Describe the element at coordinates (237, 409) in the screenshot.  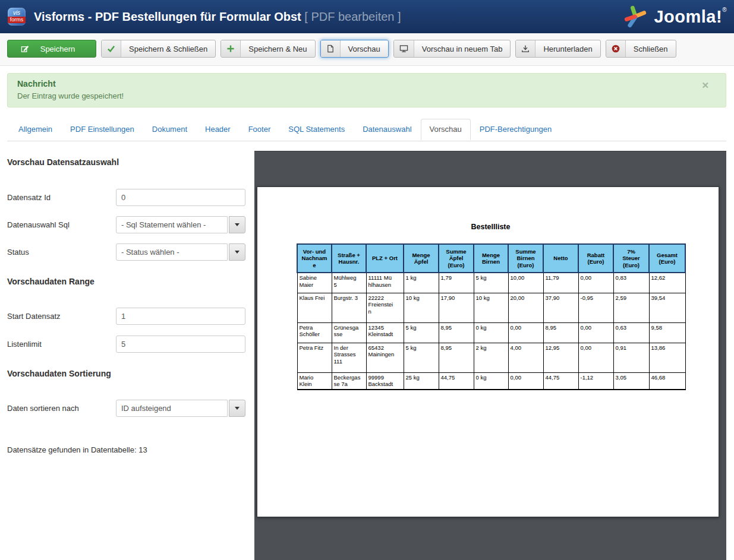
I see `sortieren-dropdown-button` at that location.